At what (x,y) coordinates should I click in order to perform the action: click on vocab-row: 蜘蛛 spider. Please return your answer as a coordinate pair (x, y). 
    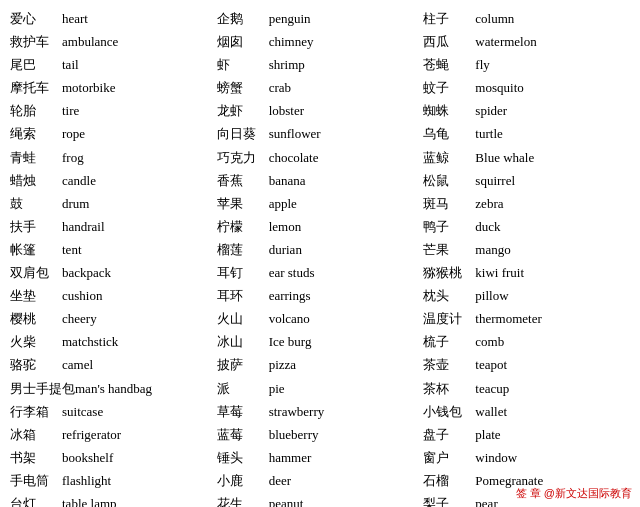
    Looking at the image, I should click on (526, 111).